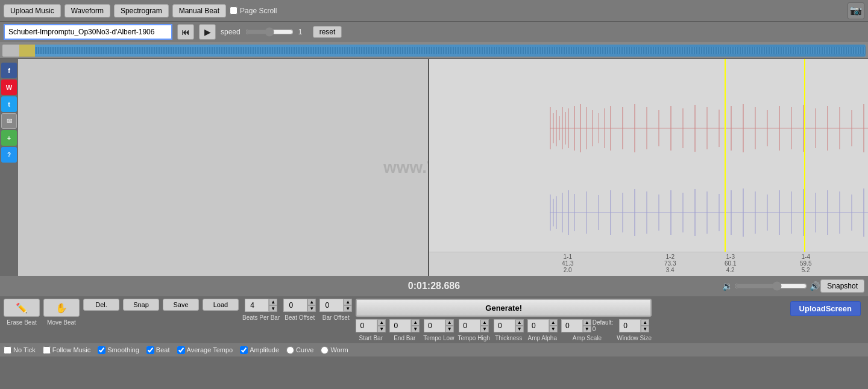  What do you see at coordinates (61, 308) in the screenshot?
I see `move-beat-button: ✋` at bounding box center [61, 308].